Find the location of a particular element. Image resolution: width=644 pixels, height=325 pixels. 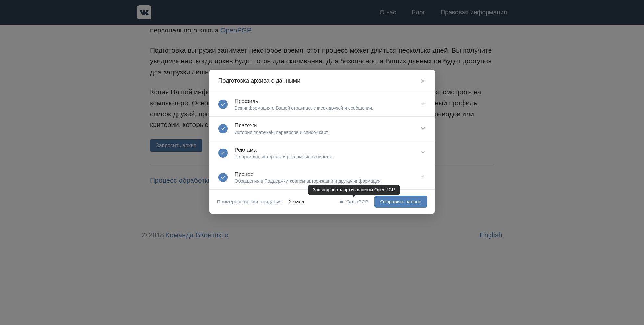

modal-header: Подготовка архива с данными is located at coordinates (322, 81).